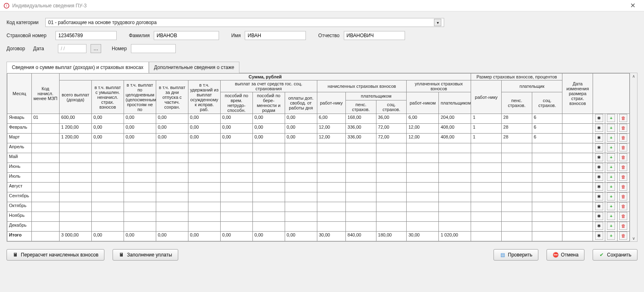 The image size is (644, 292). What do you see at coordinates (319, 178) in the screenshot?
I see `table-row: Июль✱+🗑` at bounding box center [319, 178].